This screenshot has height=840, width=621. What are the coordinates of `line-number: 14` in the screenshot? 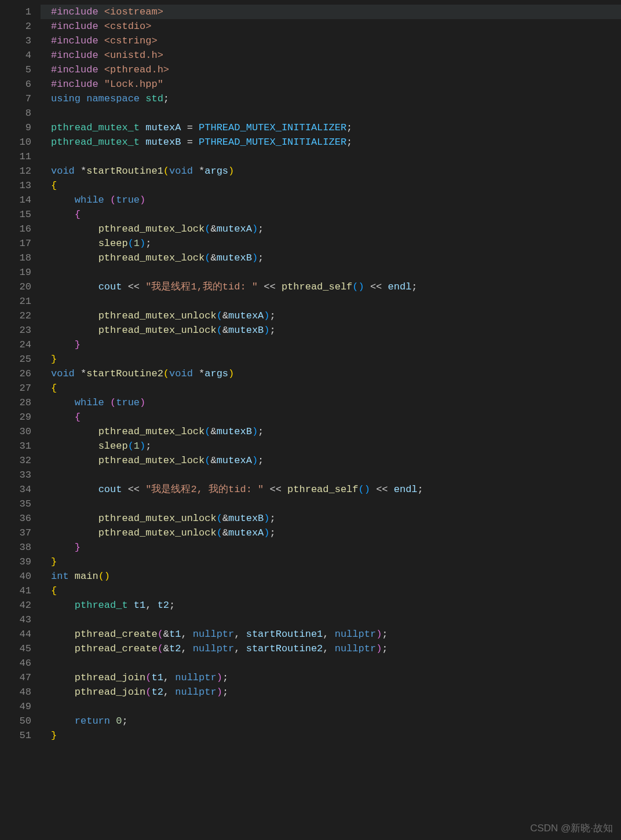 It's located at (16, 200).